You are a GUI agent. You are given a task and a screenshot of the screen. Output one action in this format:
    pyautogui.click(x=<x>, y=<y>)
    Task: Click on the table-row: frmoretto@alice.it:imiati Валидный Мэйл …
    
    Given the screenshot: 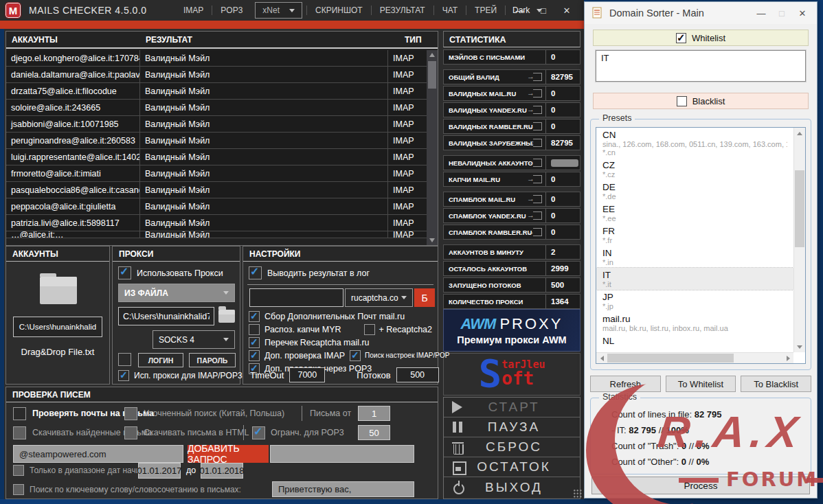 What is the action you would take?
    pyautogui.click(x=216, y=174)
    